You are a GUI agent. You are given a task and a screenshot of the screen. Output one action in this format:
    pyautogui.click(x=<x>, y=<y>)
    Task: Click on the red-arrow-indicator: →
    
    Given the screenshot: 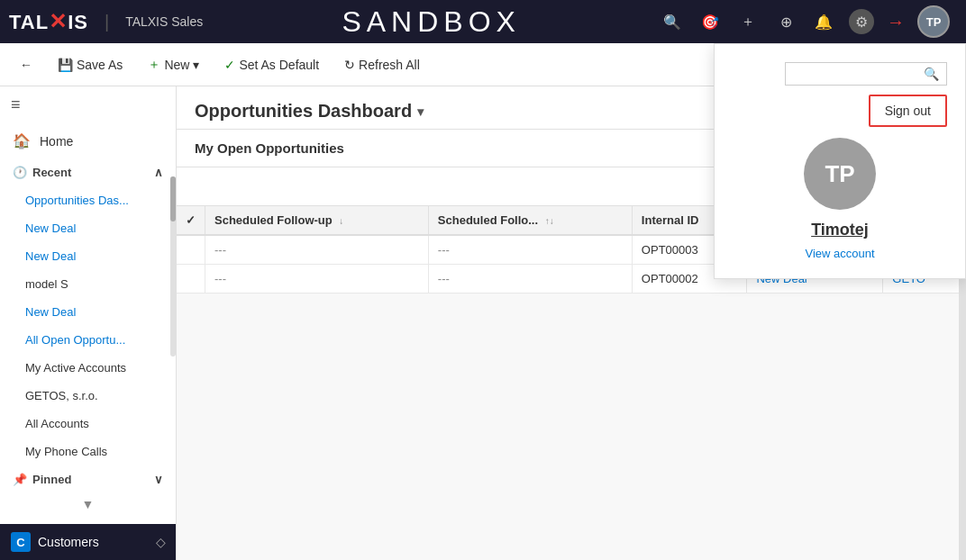 What is the action you would take?
    pyautogui.click(x=896, y=22)
    